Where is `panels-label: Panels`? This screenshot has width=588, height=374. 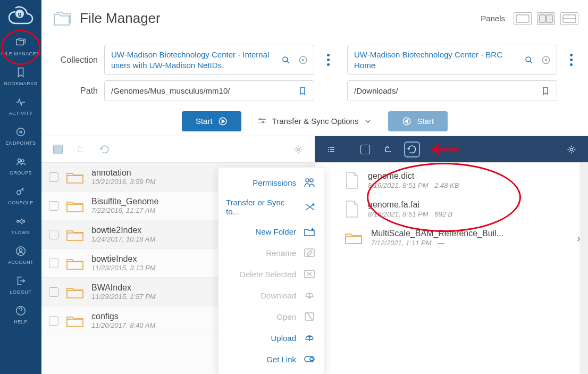
panels-label: Panels is located at coordinates (493, 18).